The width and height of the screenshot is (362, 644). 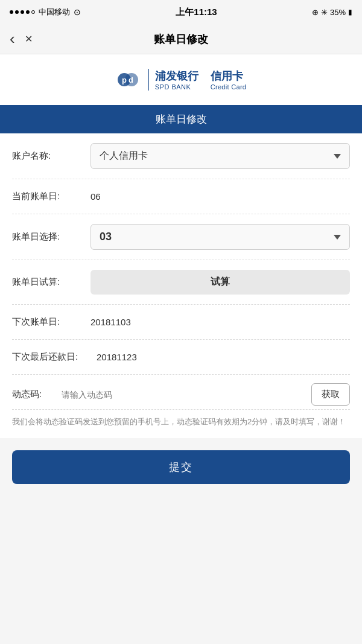 What do you see at coordinates (229, 87) in the screenshot?
I see `credit-en: Credit Card` at bounding box center [229, 87].